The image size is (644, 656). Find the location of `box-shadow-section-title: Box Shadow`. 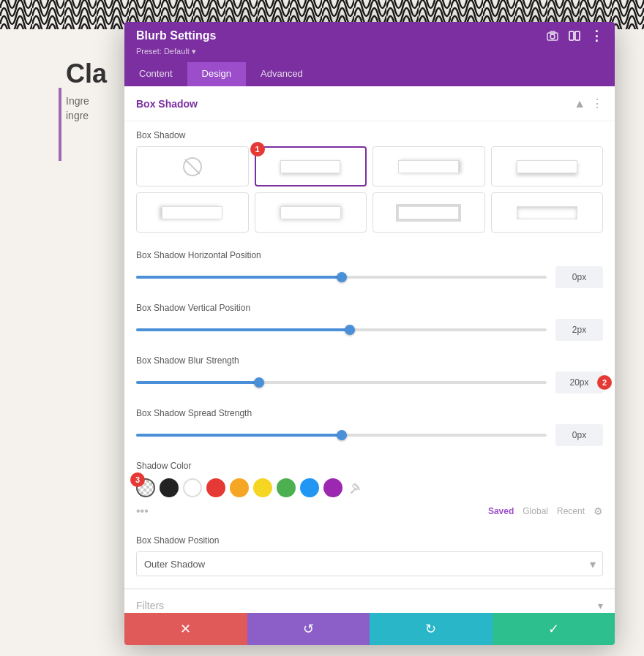

box-shadow-section-title: Box Shadow is located at coordinates (167, 104).